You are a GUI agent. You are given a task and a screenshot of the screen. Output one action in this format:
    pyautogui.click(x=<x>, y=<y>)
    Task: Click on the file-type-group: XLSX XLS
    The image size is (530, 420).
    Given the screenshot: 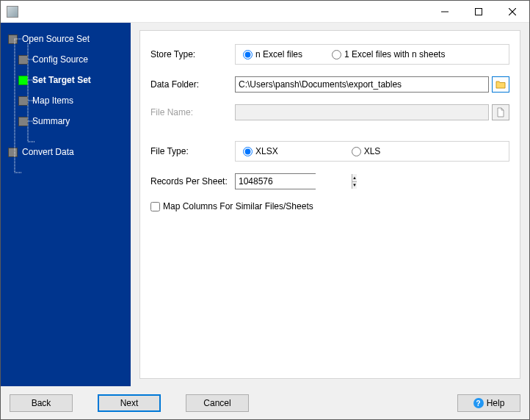 What is the action you would take?
    pyautogui.click(x=372, y=151)
    